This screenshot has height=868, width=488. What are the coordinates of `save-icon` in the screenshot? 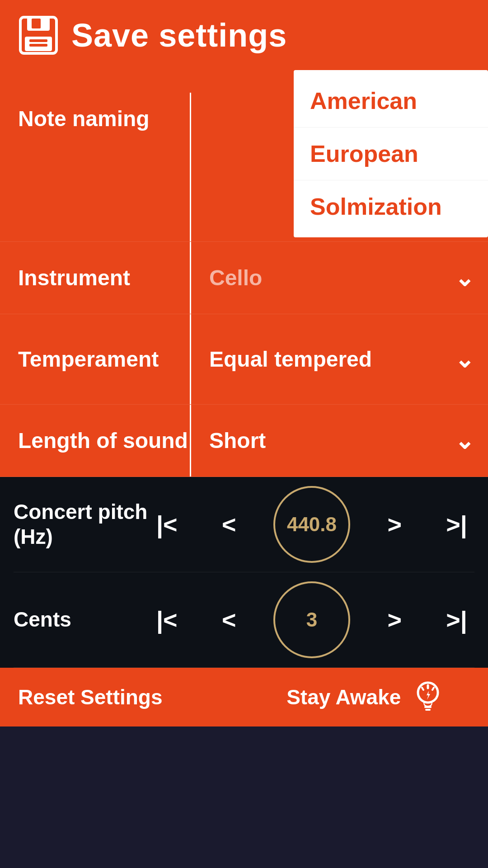 It's located at (38, 35).